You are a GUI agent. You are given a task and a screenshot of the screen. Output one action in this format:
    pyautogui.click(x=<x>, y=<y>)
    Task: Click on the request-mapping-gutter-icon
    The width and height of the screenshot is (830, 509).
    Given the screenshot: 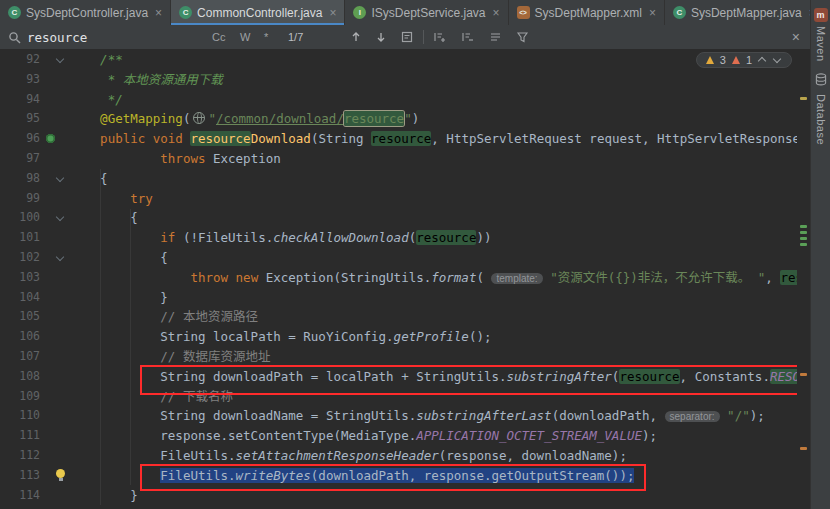 What is the action you would take?
    pyautogui.click(x=50, y=138)
    